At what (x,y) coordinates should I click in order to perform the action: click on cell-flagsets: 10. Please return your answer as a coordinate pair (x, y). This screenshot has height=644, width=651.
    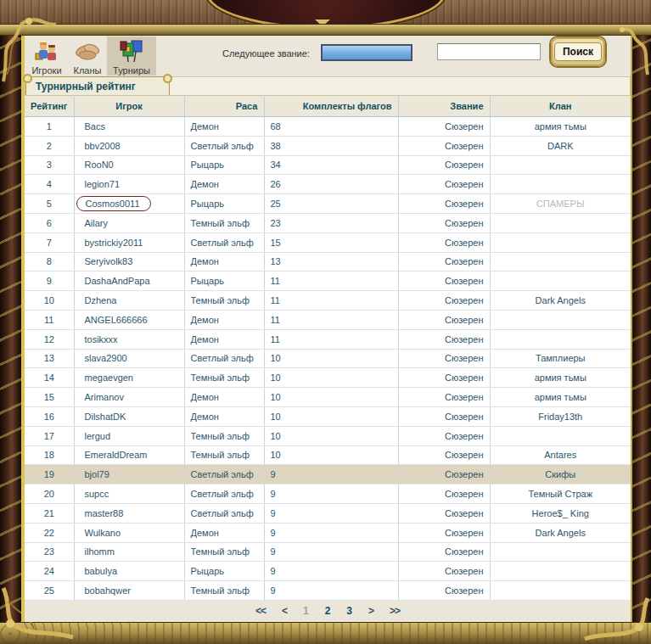
    Looking at the image, I should click on (331, 436).